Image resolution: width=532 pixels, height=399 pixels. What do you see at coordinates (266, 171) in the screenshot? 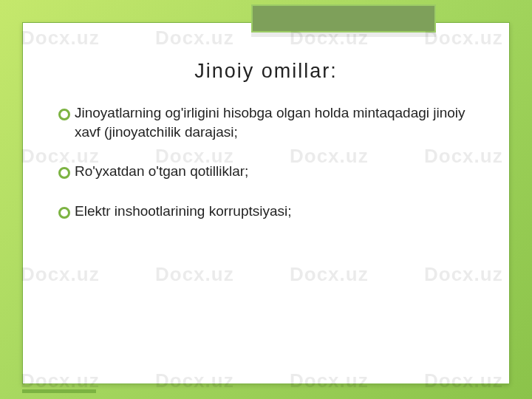
I see `list-item: Ro'yxatdan o'tgan qotilliklar;` at bounding box center [266, 171].